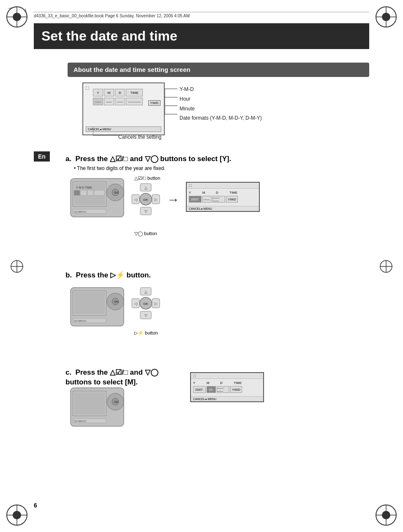 The height and width of the screenshot is (532, 403). I want to click on step-b-button-label: ▷⚡ button, so click(147, 333).